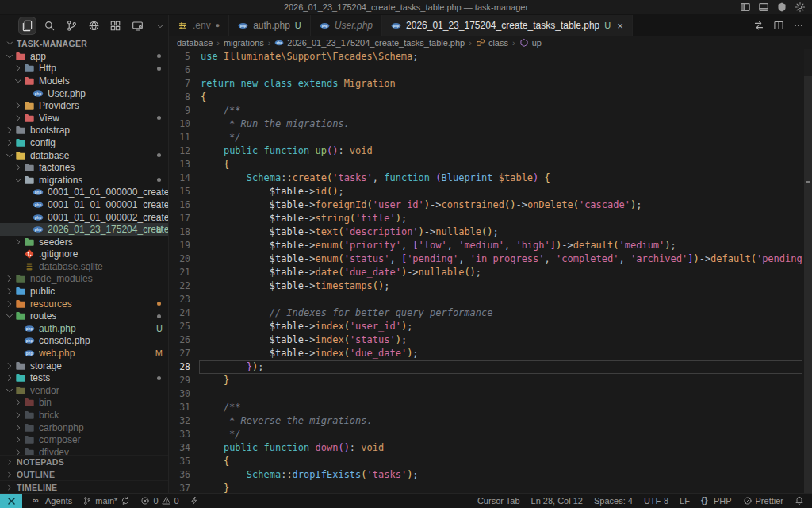  Describe the element at coordinates (490, 408) in the screenshot. I see `code-line-31: 31 /**` at that location.